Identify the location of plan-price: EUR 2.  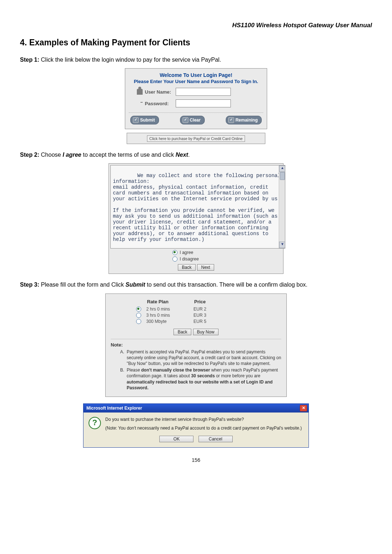
(200, 309).